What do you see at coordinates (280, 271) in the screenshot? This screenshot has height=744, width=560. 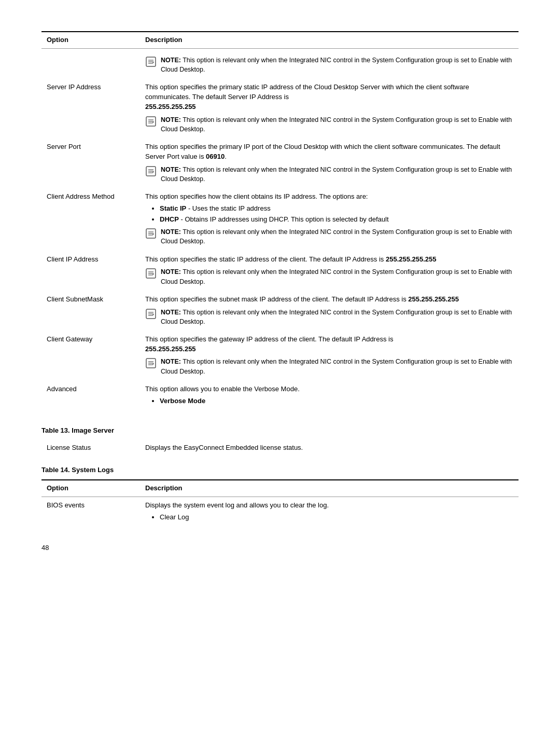 I see `table-row: Client IP Address This option specifies …` at bounding box center [280, 271].